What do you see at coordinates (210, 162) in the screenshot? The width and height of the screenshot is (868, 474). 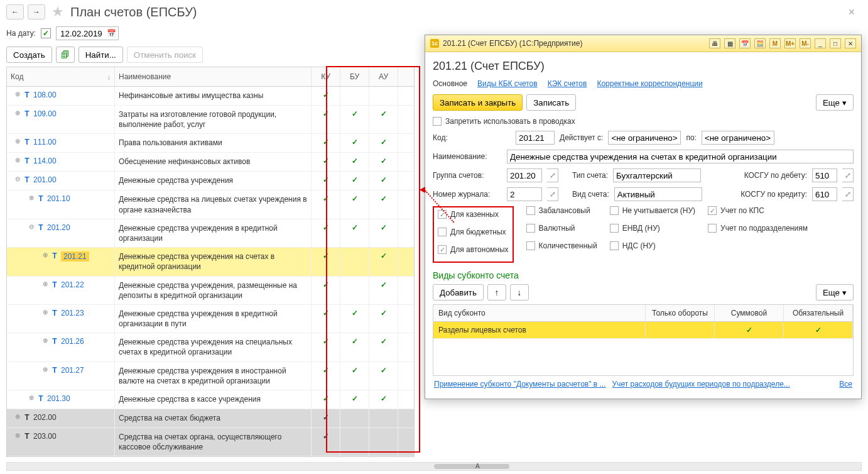 I see `table-row: ⊕Т114.00Обесценение нефинансовых активов…` at bounding box center [210, 162].